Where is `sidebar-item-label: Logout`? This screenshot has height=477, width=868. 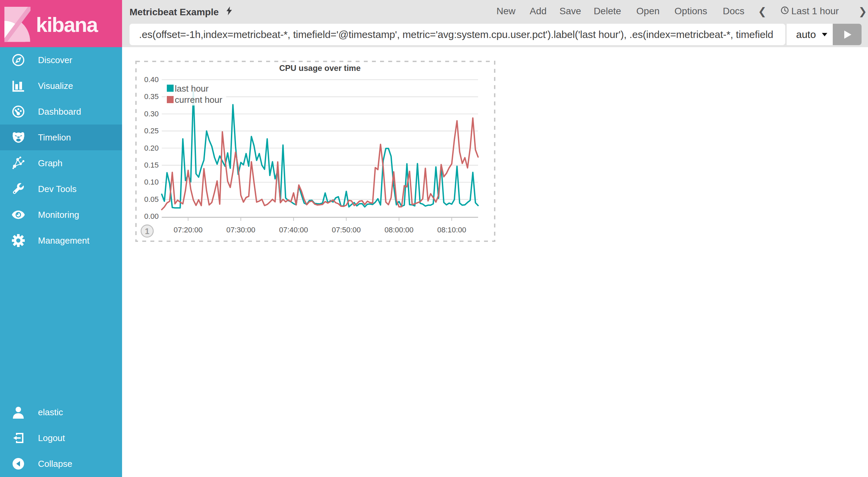
sidebar-item-label: Logout is located at coordinates (52, 438).